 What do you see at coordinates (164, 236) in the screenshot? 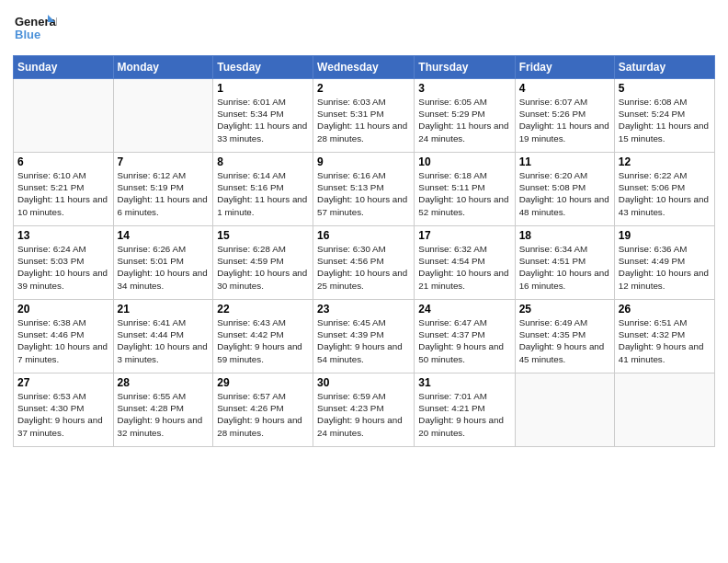
I see `day-number: 14` at bounding box center [164, 236].